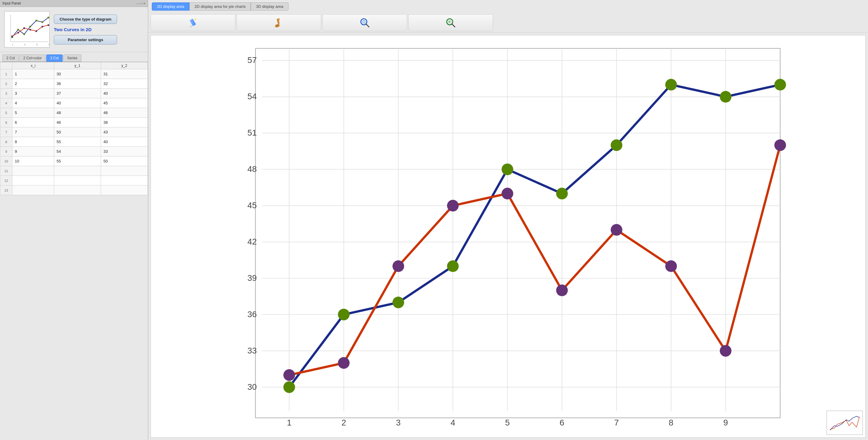 This screenshot has height=440, width=868. I want to click on cell-y1: 30, so click(78, 74).